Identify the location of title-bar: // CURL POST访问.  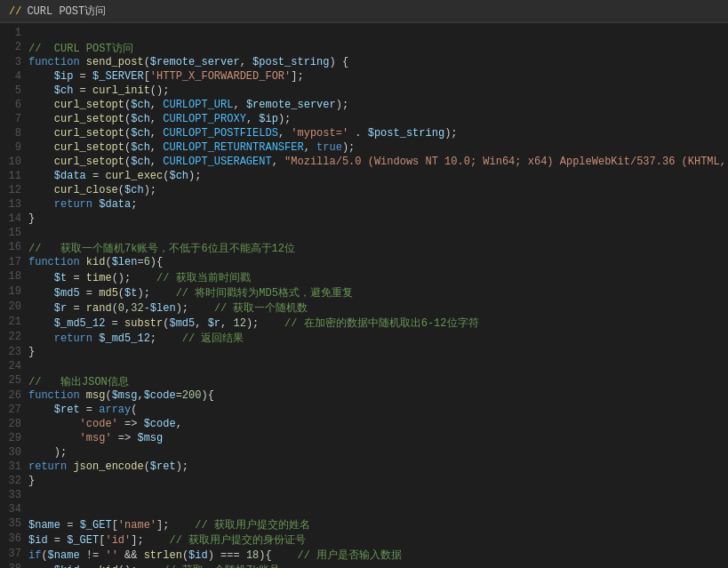
(364, 12).